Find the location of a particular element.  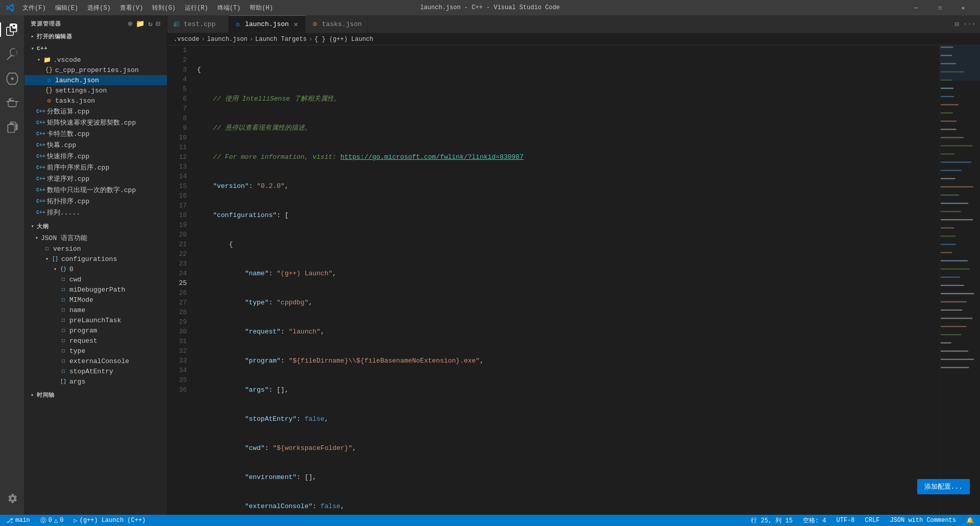

cpp-file-5: C++ 快速排序.cpp is located at coordinates (96, 156).